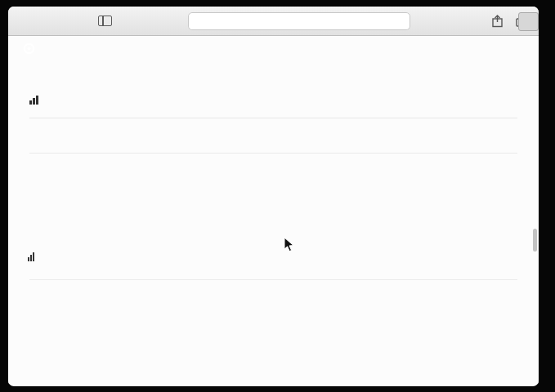 The width and height of the screenshot is (555, 392). Describe the element at coordinates (273, 70) in the screenshot. I see `main-nav` at that location.